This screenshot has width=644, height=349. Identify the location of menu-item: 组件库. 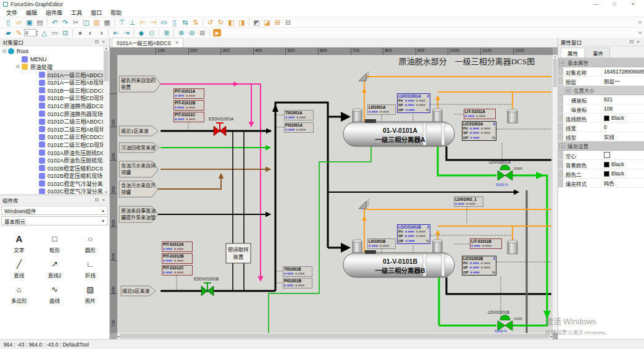
(54, 12).